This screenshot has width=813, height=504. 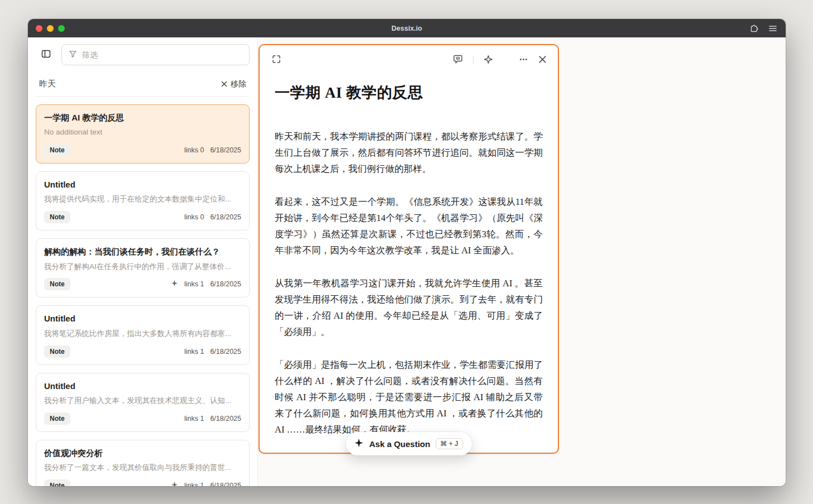 I want to click on titlebar: Dessix.io, so click(x=406, y=28).